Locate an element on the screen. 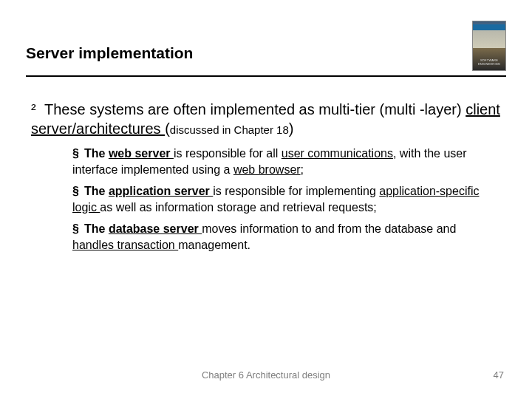 Image resolution: width=532 pixels, height=399 pixels. intro-text-1: These systems are often implemented as m… is located at coordinates (255, 109).